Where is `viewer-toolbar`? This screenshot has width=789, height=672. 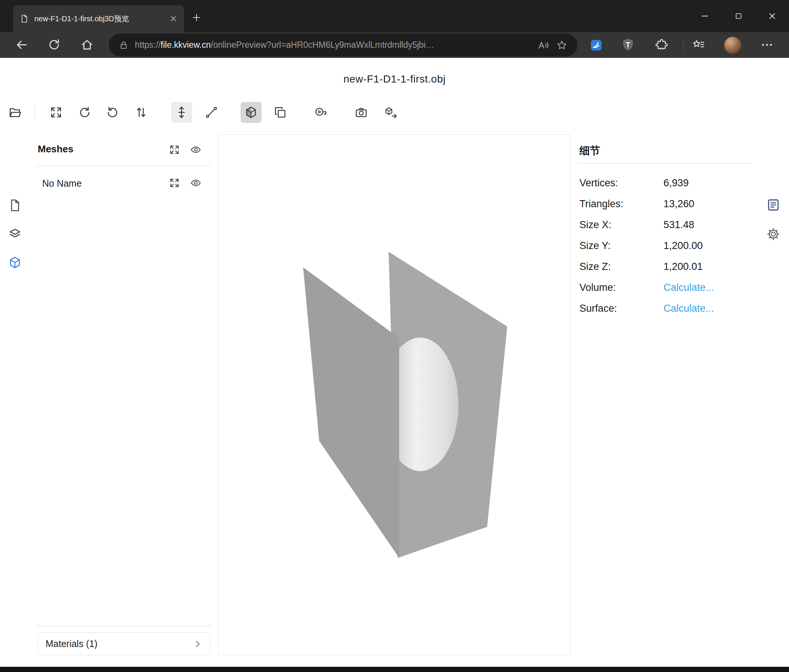 viewer-toolbar is located at coordinates (394, 113).